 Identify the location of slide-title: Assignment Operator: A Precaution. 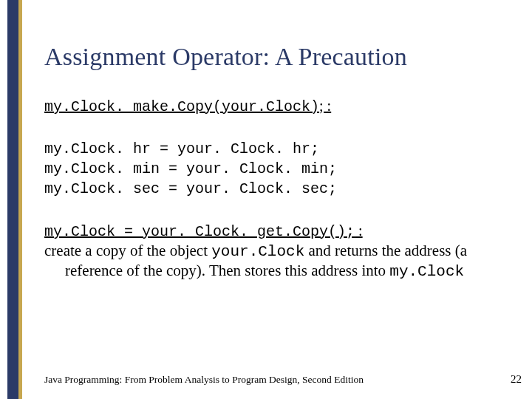
(281, 57).